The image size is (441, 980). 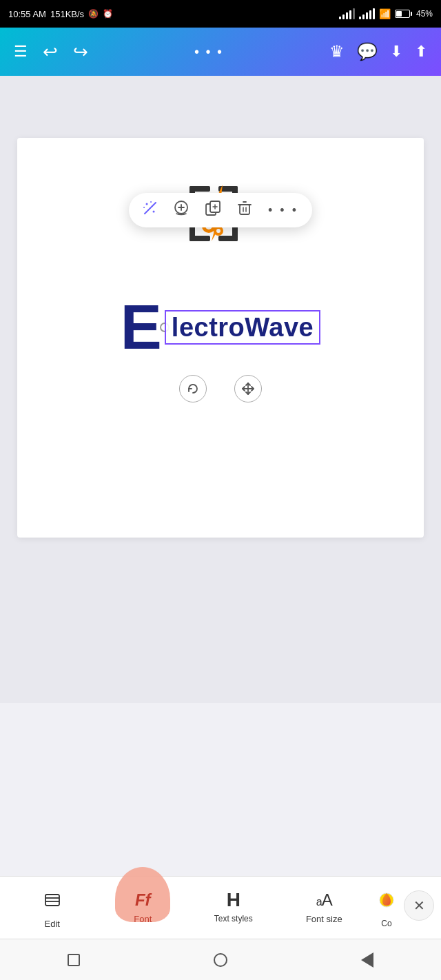 What do you see at coordinates (387, 903) in the screenshot?
I see `color-icon` at bounding box center [387, 903].